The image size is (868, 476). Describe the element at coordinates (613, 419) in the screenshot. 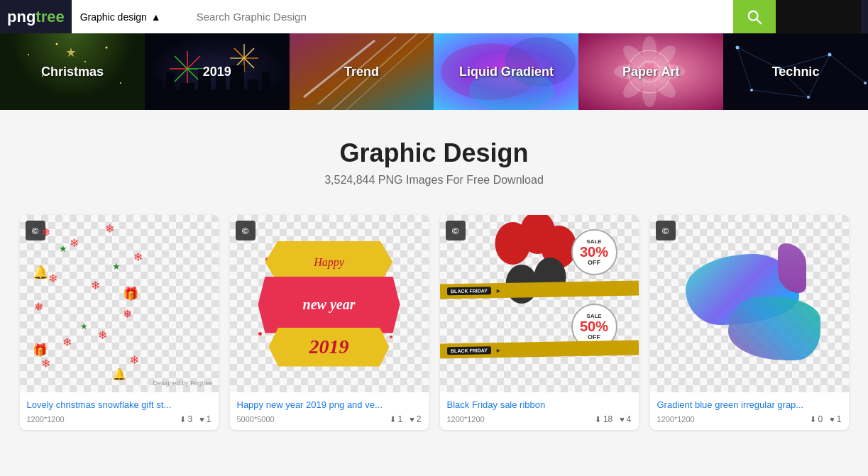

I see `card-stats-3: ⬇ 18 ♥ 4` at that location.